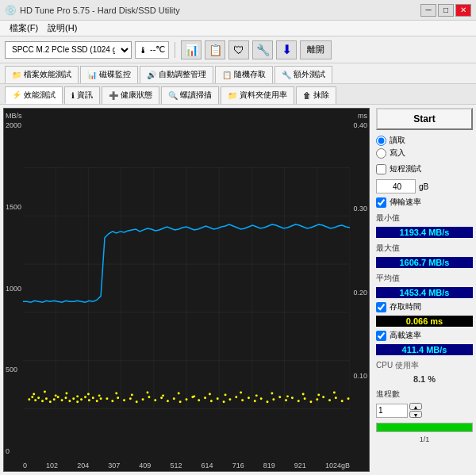 The image size is (476, 475). Describe the element at coordinates (189, 396) in the screenshot. I see `access-time-dots` at that location.